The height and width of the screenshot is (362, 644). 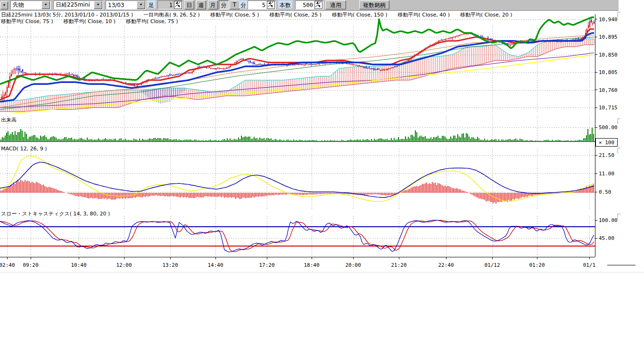 I want to click on indicator-label-6: 移動平均( Close, 40 ), so click(x=424, y=15).